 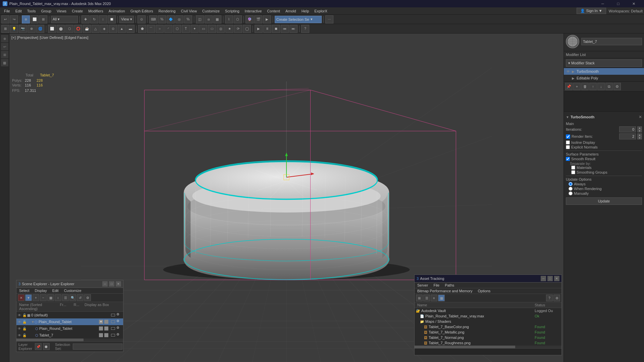 I want to click on left-icon-4: ▦, so click(x=5, y=63).